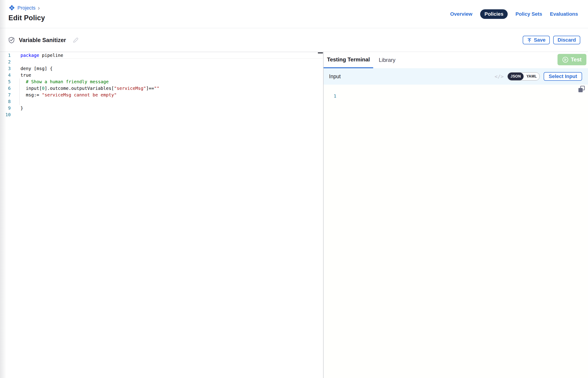  What do you see at coordinates (5, 85) in the screenshot?
I see `line-numbers: 12345678910` at bounding box center [5, 85].